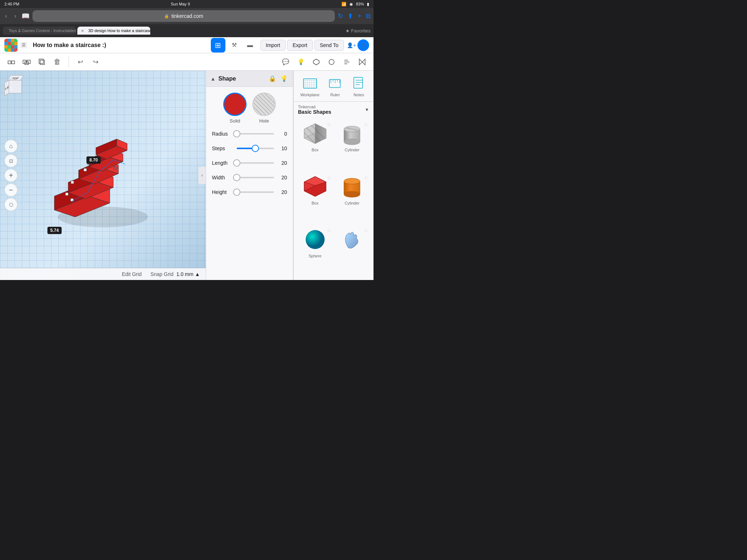 Image resolution: width=747 pixels, height=560 pixels. What do you see at coordinates (273, 45) in the screenshot?
I see `import-button: Import` at bounding box center [273, 45].